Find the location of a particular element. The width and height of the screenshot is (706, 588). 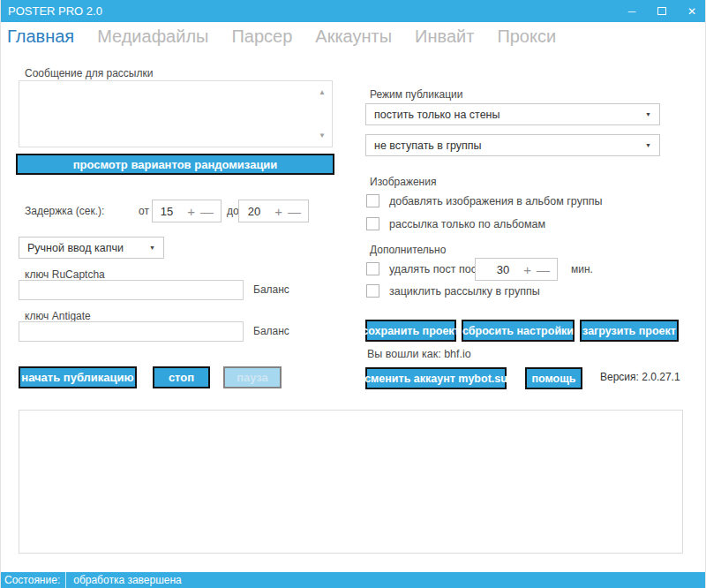

load-project-button: загрузить проект is located at coordinates (629, 330).